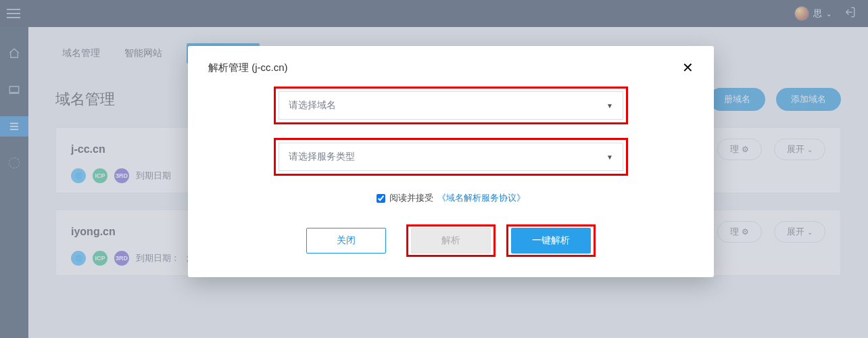  What do you see at coordinates (451, 157) in the screenshot?
I see `highlight-box: 请选择服务类型 ▼` at bounding box center [451, 157].